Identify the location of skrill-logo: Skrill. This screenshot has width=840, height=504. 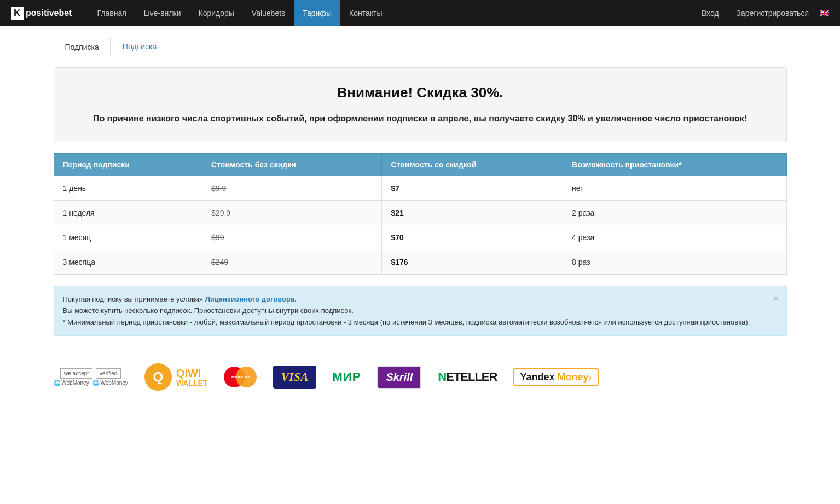
(399, 378).